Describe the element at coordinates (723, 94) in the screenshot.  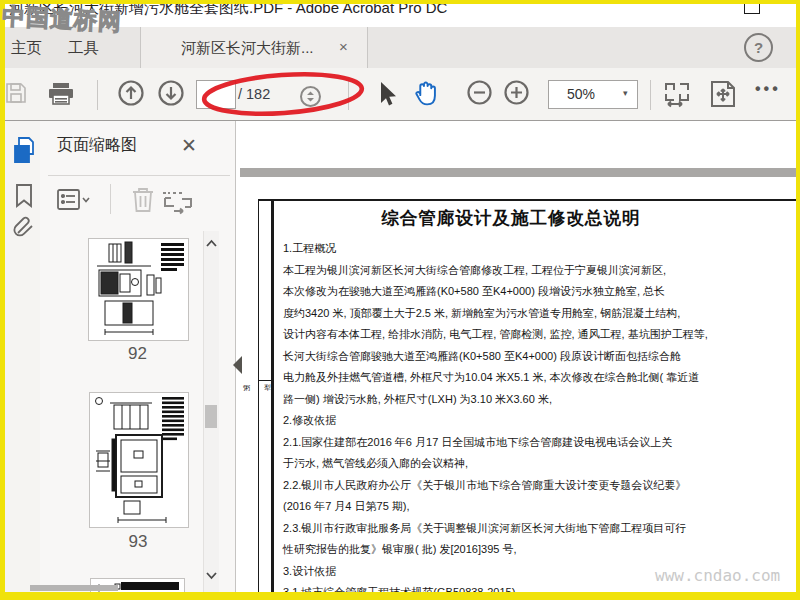
I see `fit-page-icon` at that location.